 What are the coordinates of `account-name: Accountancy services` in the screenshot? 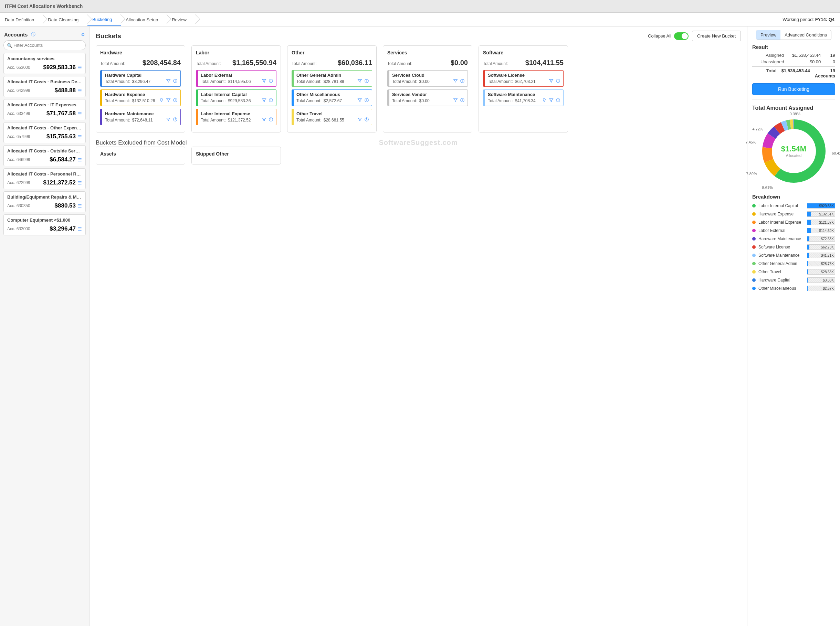 It's located at (45, 58).